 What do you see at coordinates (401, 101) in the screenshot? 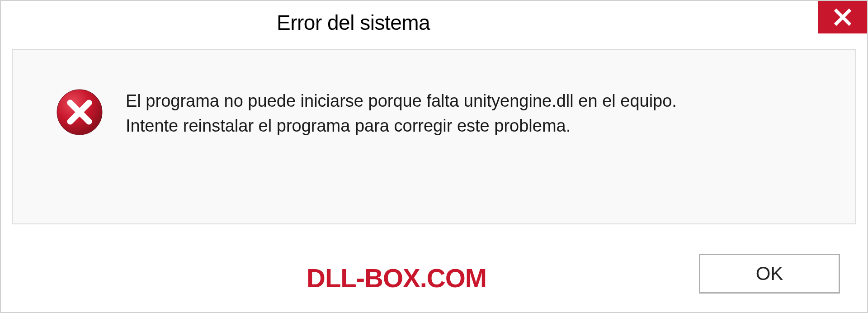
I see `message-line-1: El programa no puede iniciarse porque fa…` at bounding box center [401, 101].